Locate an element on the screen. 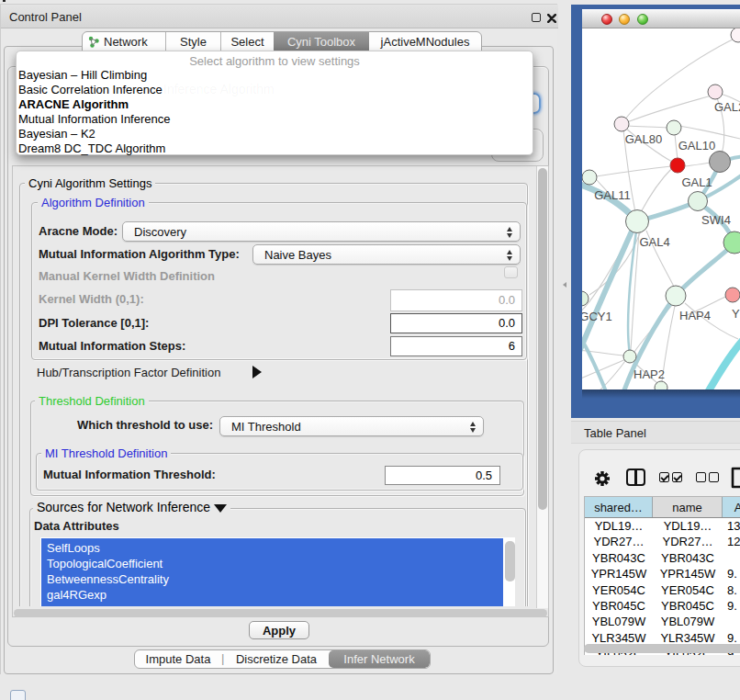 The width and height of the screenshot is (740, 700). svg-text: GAL2 is located at coordinates (727, 107).